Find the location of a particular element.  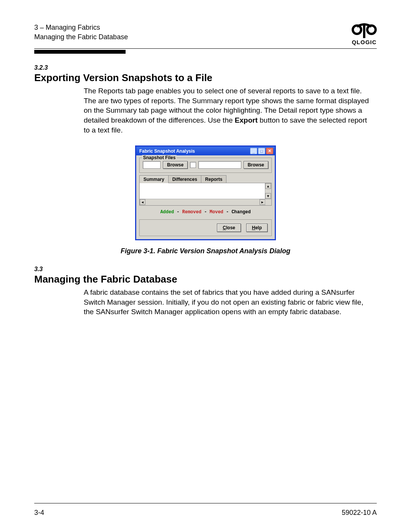

legend-changed: Changed is located at coordinates (241, 212).